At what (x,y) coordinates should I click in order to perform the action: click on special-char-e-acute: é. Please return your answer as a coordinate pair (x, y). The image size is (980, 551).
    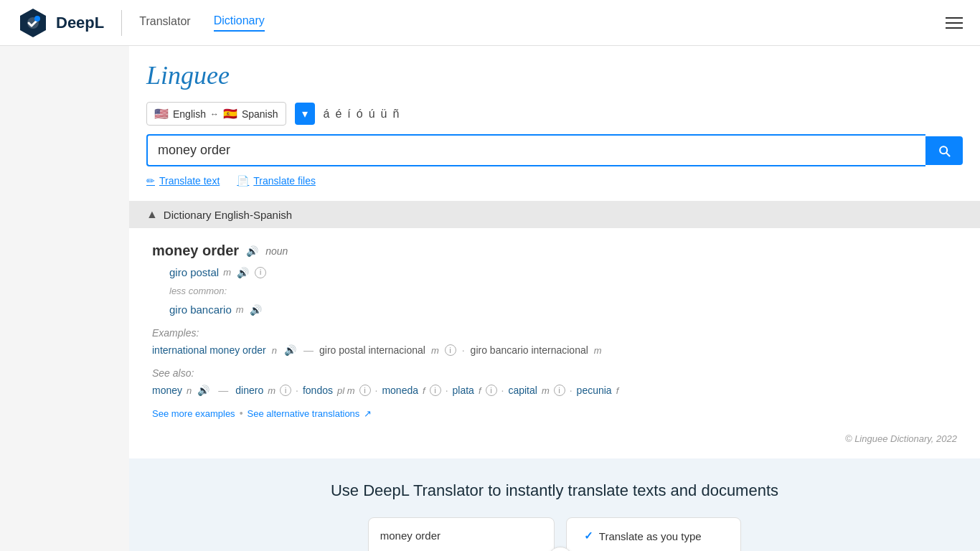
    Looking at the image, I should click on (339, 114).